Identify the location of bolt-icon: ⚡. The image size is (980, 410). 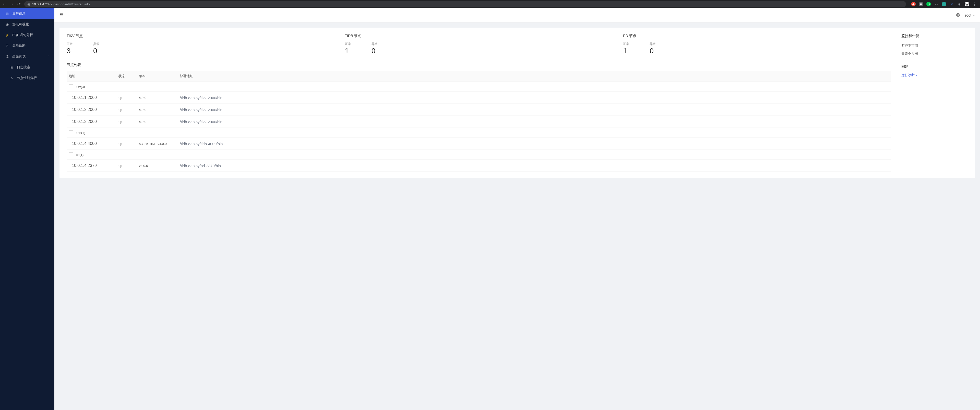
(7, 35).